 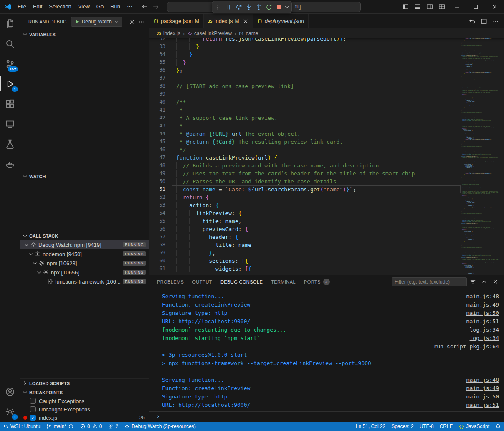 What do you see at coordinates (305, 190) in the screenshot?
I see `code-line-51: 51 const name = `Case: ${url.searchParam…` at bounding box center [305, 190].